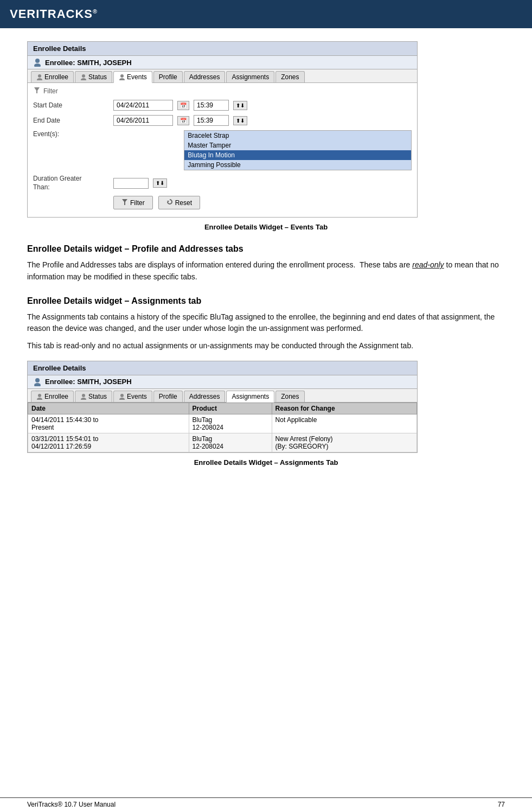 This screenshot has width=532, height=811. Describe the element at coordinates (298, 145) in the screenshot. I see `event-item-1: Master Tamper` at that location.